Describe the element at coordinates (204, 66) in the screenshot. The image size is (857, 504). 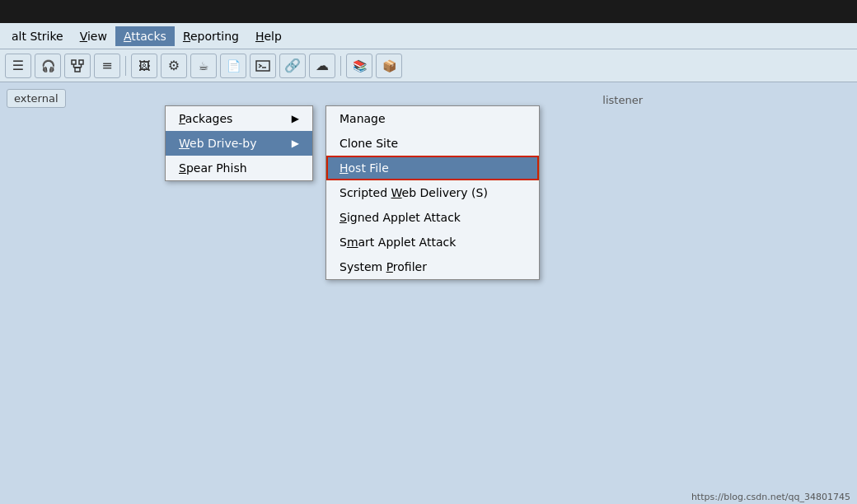
I see `toolbar-coffee-btn: ☕` at that location.